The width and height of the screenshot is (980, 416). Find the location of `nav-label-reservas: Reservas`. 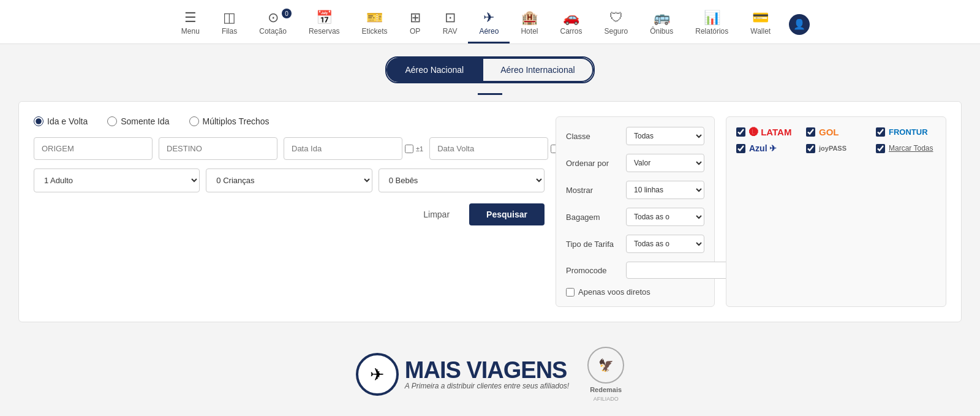

nav-label-reservas: Reservas is located at coordinates (325, 31).